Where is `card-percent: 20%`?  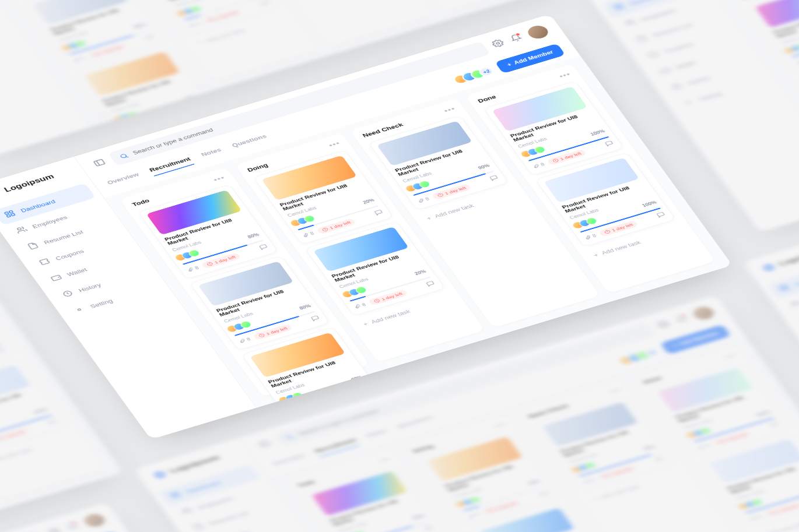
card-percent: 20% is located at coordinates (369, 201).